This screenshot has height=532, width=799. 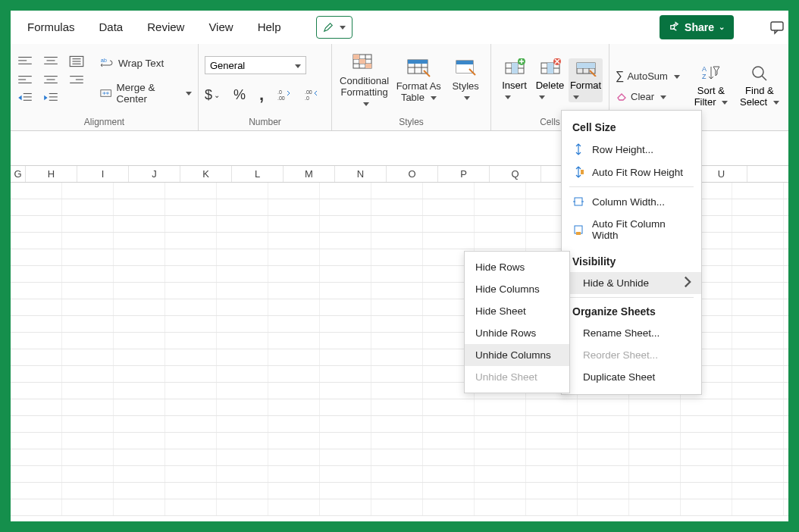 I want to click on increase-decimal-button: .0.00, so click(x=284, y=95).